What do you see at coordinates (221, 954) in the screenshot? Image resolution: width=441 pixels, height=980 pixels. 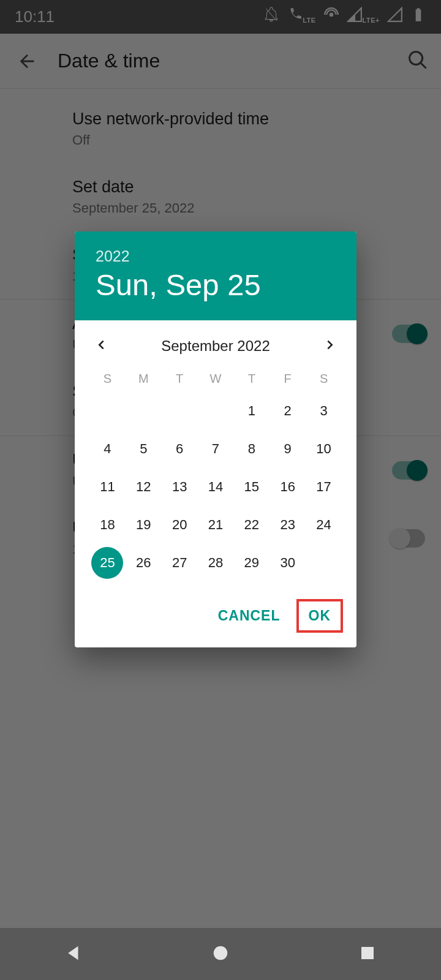 I see `system-nav-bar` at bounding box center [221, 954].